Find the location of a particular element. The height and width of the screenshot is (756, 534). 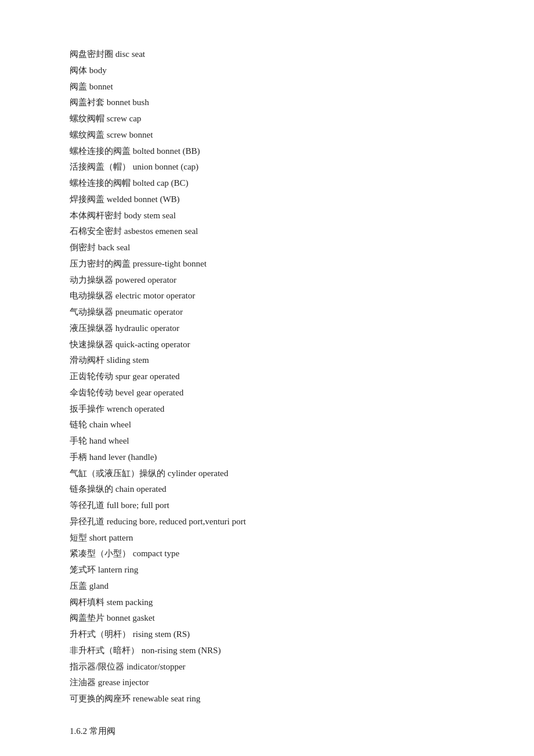

term-en: wrench operated is located at coordinates (136, 409).